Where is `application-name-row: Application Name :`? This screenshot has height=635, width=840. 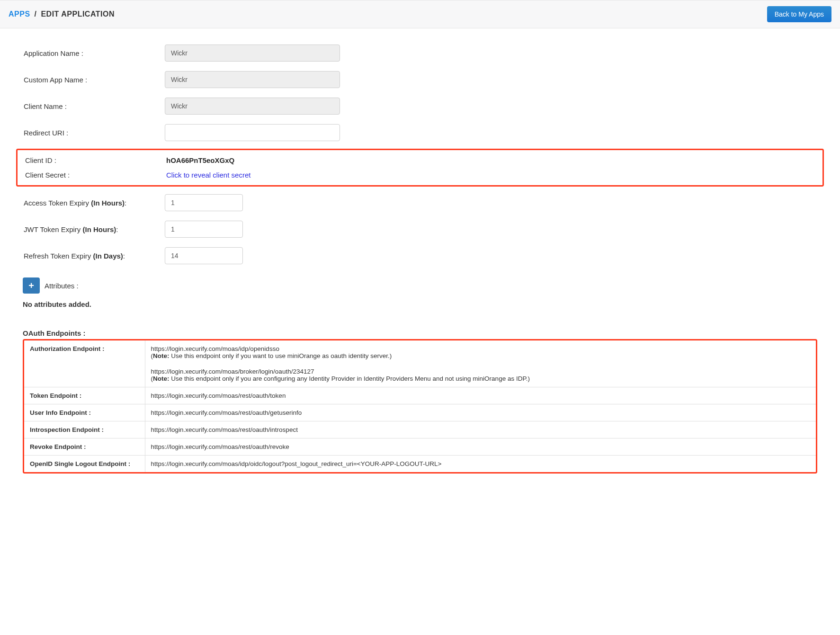
application-name-row: Application Name : is located at coordinates (420, 53).